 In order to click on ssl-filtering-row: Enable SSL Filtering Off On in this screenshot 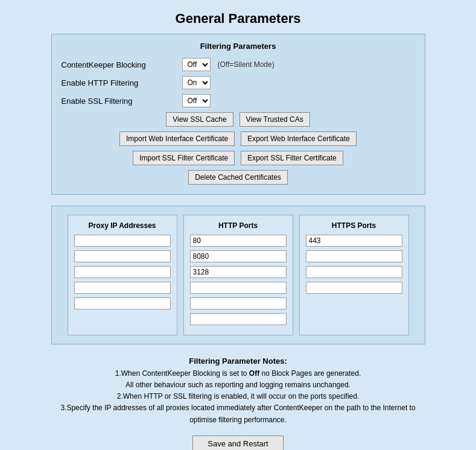, I will do `click(238, 101)`.